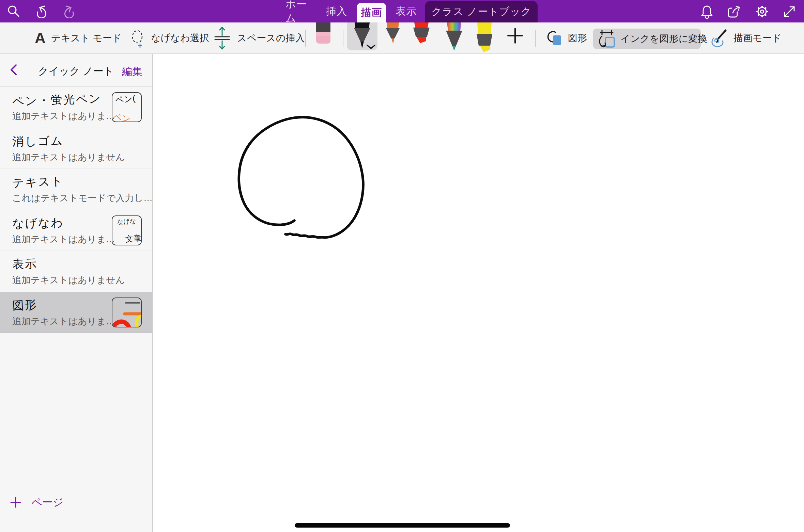 Image resolution: width=804 pixels, height=532 pixels. Describe the element at coordinates (38, 141) in the screenshot. I see `page-title-ink: 消しゴム` at that location.